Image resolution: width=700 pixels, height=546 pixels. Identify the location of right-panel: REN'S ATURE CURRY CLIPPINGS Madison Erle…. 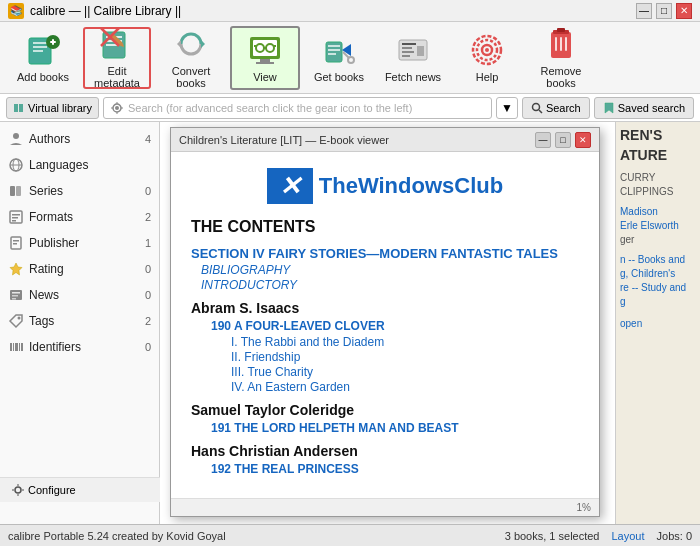
(658, 323).